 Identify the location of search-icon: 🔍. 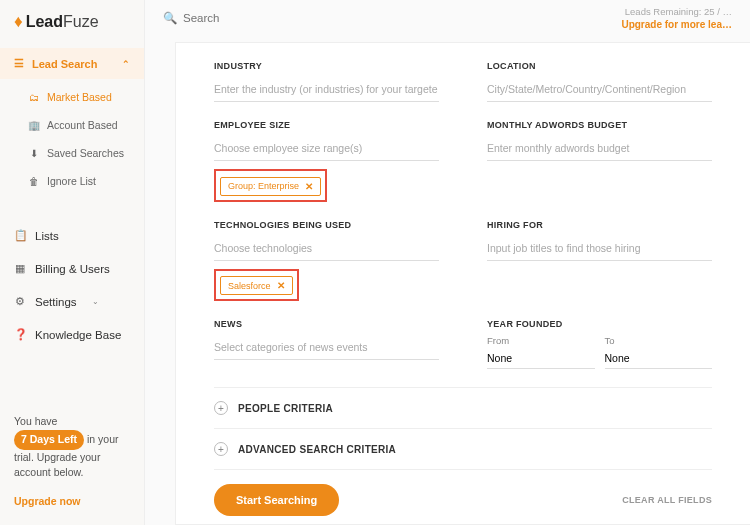
(170, 18).